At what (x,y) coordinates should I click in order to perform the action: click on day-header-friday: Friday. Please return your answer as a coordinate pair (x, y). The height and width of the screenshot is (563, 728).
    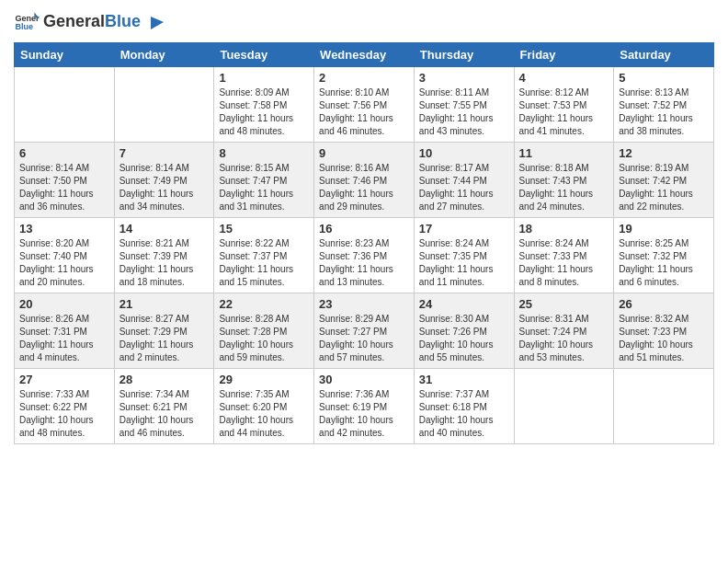
    Looking at the image, I should click on (564, 55).